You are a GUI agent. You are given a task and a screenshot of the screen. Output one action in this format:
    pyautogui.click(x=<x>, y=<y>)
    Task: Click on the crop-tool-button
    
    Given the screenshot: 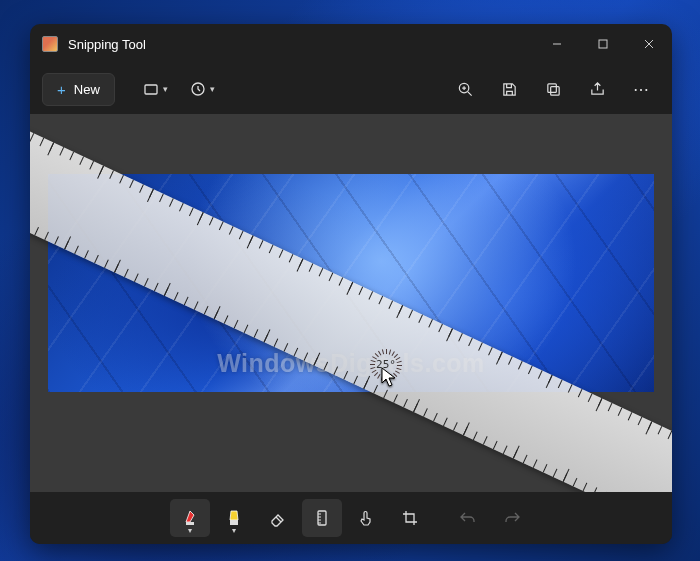 What is the action you would take?
    pyautogui.click(x=410, y=518)
    